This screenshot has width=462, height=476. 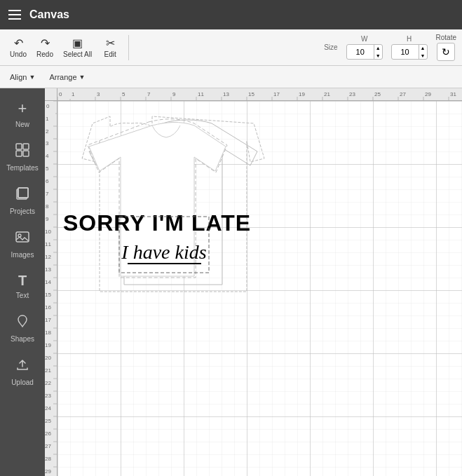 I want to click on ruler-top: 0 1 3 5 7 9 11 13 15 17 19, so click(x=259, y=95).